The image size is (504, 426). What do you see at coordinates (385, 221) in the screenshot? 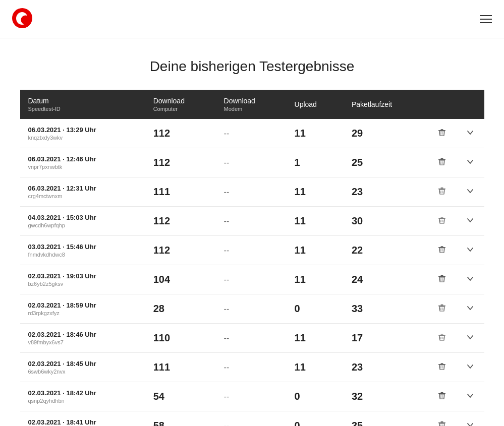
I see `packet-cell: 30` at bounding box center [385, 221].